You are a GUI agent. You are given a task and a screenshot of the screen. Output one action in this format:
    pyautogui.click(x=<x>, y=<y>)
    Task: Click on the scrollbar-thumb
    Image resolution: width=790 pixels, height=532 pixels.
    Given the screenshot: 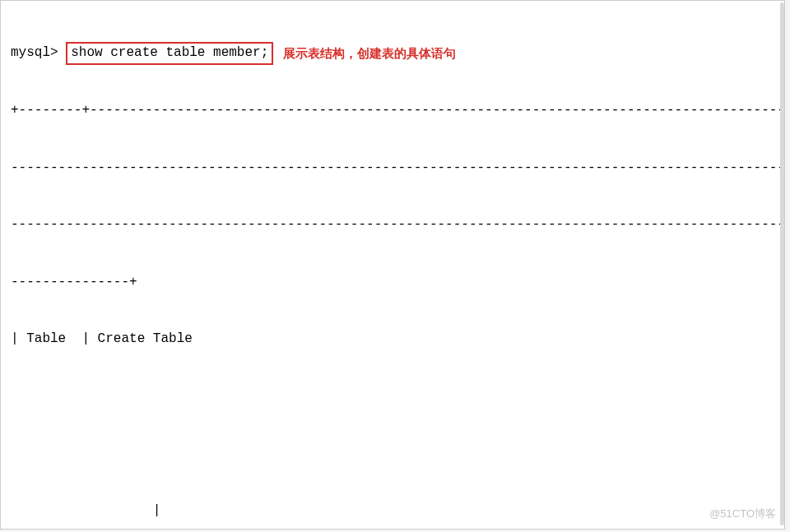 What is the action you would take?
    pyautogui.click(x=782, y=264)
    